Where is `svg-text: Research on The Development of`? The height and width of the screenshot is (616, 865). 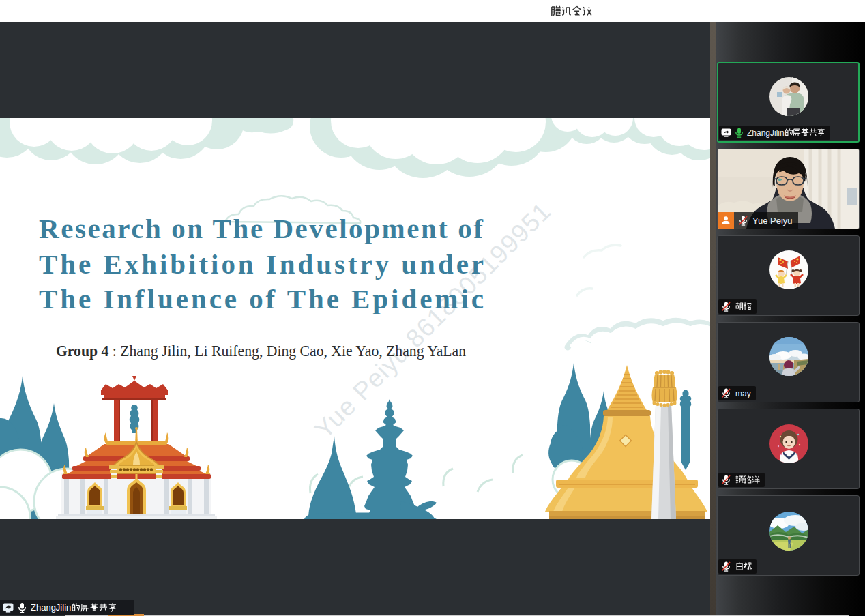
svg-text: Research on The Development of is located at coordinates (261, 229).